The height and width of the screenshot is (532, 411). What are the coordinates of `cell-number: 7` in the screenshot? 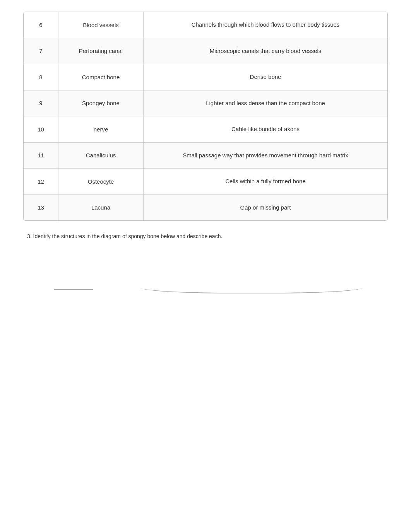 It's located at (41, 51).